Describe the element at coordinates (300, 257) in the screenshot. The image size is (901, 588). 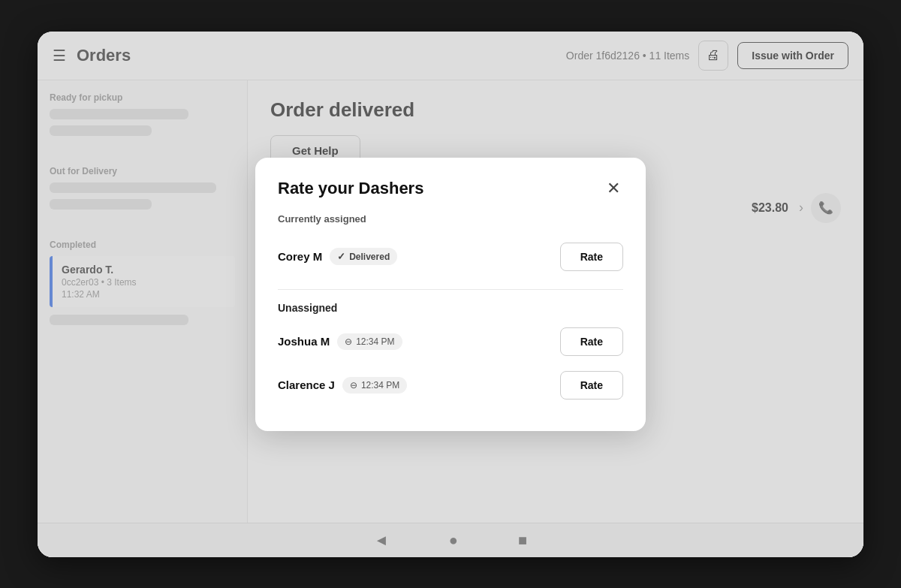
I see `dasher-name-corey: Corey M` at that location.